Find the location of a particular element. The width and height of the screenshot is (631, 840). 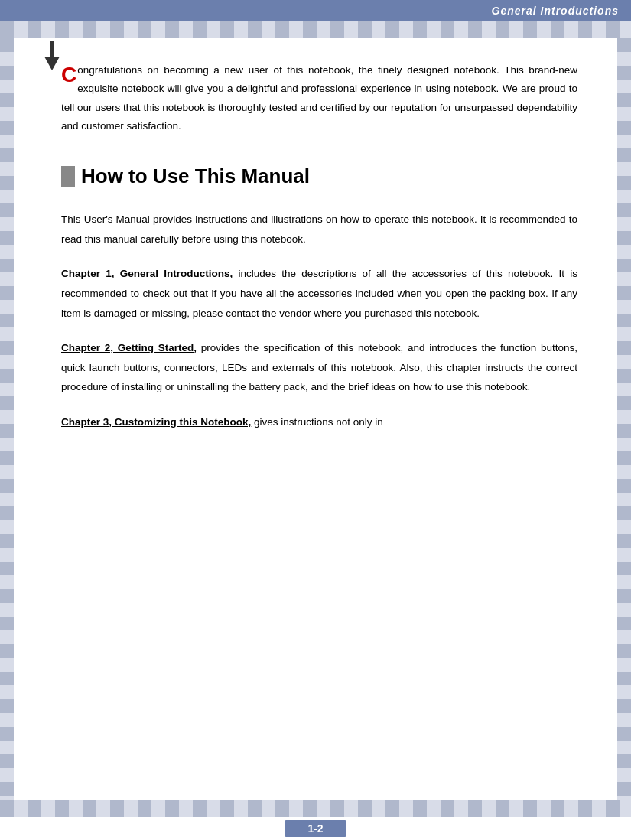

right-checker-column is located at coordinates (624, 419).